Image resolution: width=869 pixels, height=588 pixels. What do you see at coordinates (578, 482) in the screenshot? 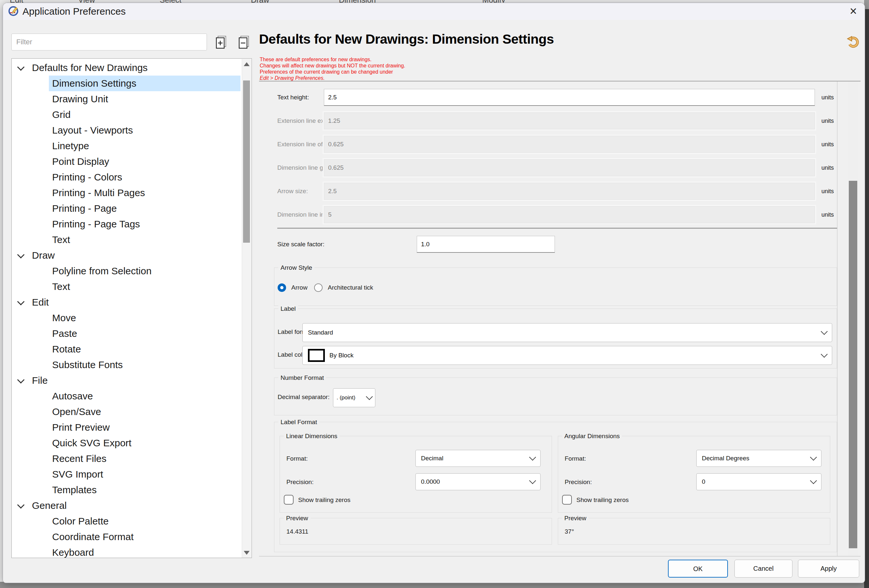
I see `angular-precision-label: Precision:` at bounding box center [578, 482].